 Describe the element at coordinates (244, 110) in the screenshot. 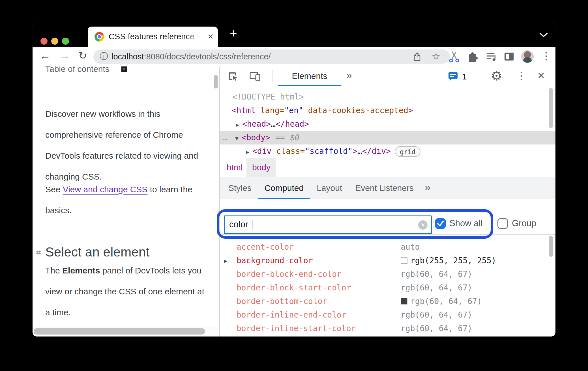

I see `html-open-tag: <html` at that location.